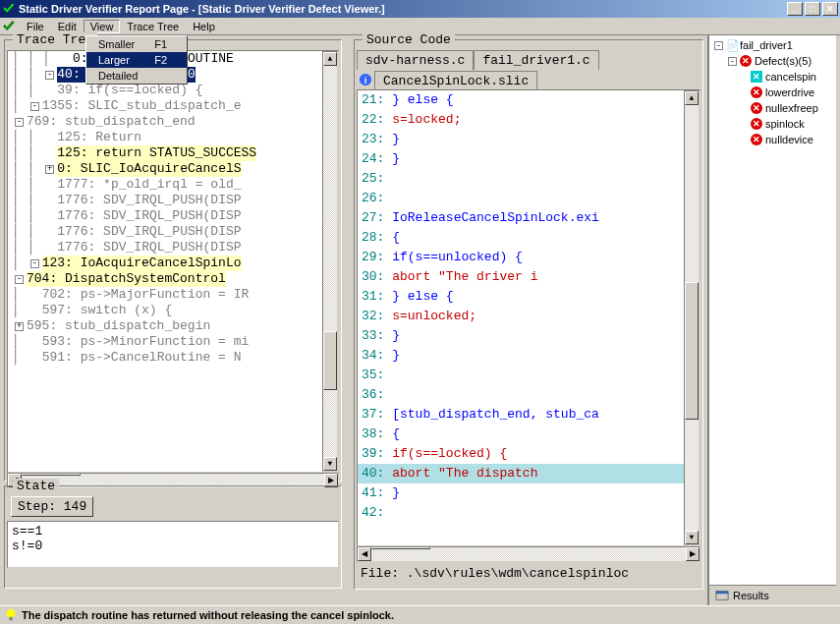  Describe the element at coordinates (137, 44) in the screenshot. I see `dropdown-smaller: Smaller F1` at that location.